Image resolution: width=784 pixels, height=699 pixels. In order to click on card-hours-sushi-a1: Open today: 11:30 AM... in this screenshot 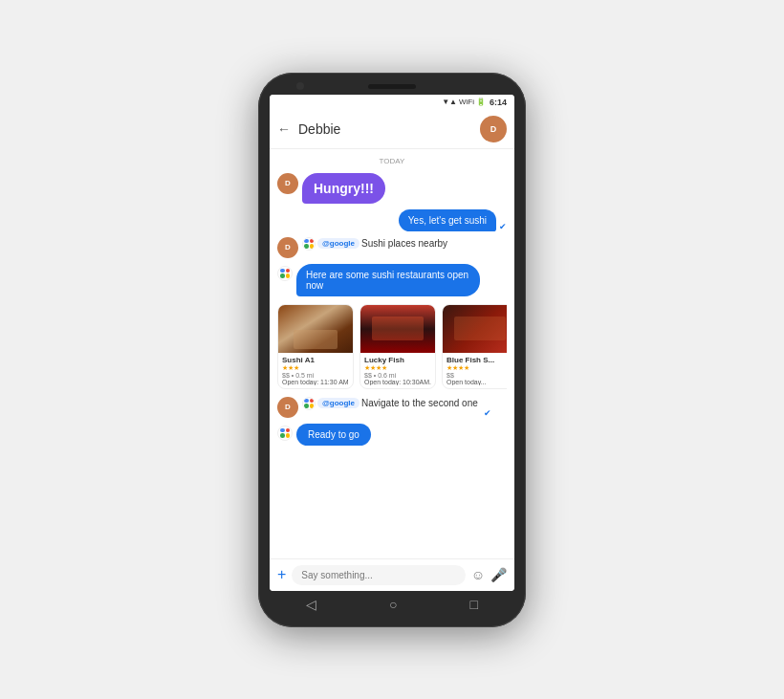, I will do `click(316, 382)`.